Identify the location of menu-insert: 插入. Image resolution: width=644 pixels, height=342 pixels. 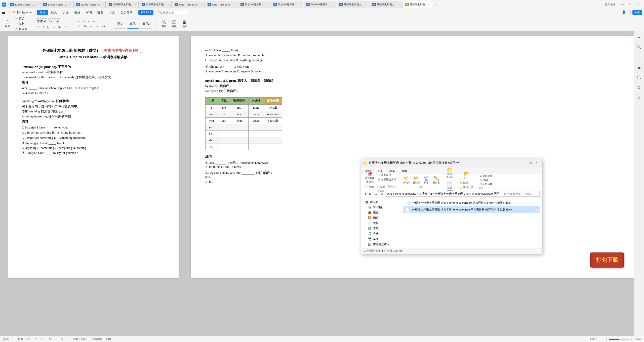
(54, 13).